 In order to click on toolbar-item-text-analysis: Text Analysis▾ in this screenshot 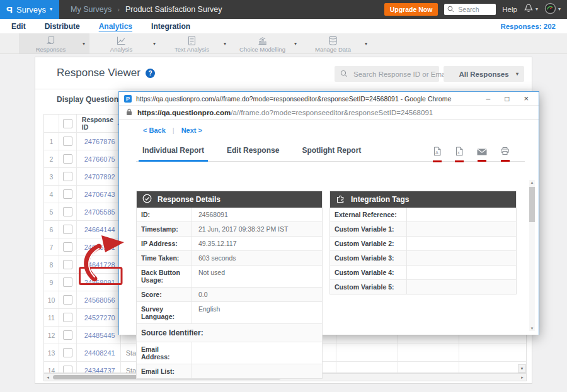, I will do `click(195, 43)`.